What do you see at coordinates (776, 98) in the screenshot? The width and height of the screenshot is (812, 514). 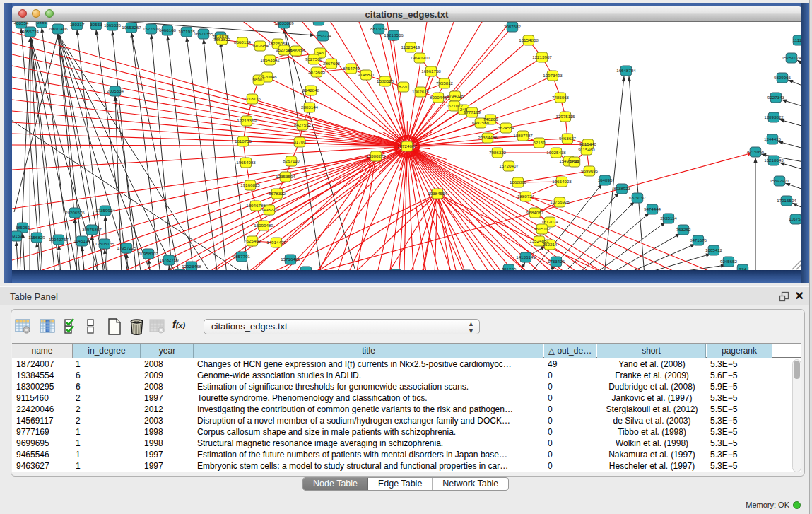 I see `svg-text: 9227343` at bounding box center [776, 98].